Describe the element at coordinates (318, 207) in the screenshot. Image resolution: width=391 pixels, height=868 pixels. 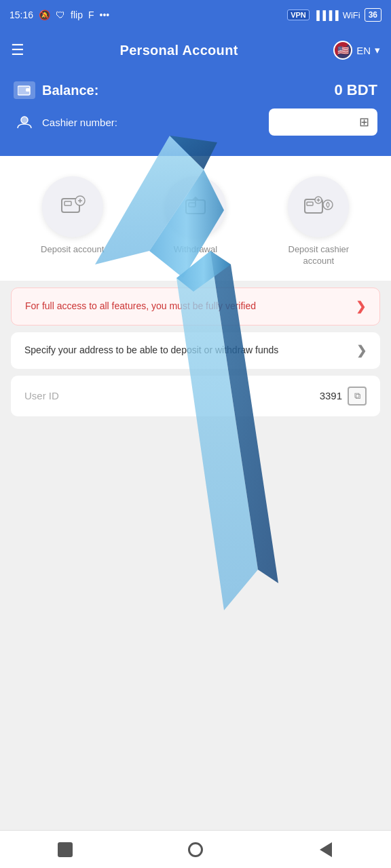
I see `deposit-cashier-circle` at that location.